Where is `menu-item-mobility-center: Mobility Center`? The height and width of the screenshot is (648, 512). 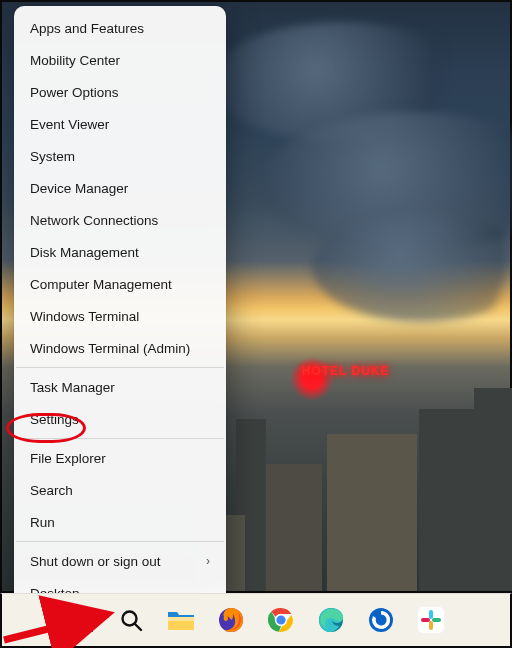
menu-item-mobility-center: Mobility Center is located at coordinates (120, 60).